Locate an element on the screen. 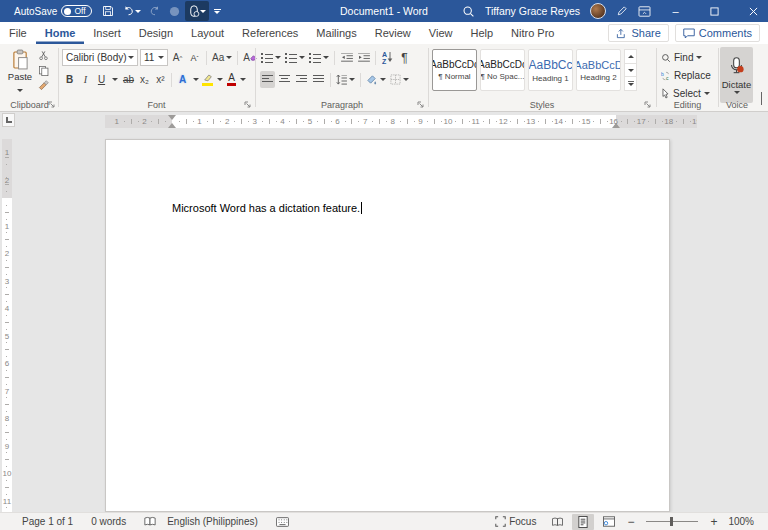 Image resolution: width=768 pixels, height=530 pixels. font-color-button: A is located at coordinates (232, 80).